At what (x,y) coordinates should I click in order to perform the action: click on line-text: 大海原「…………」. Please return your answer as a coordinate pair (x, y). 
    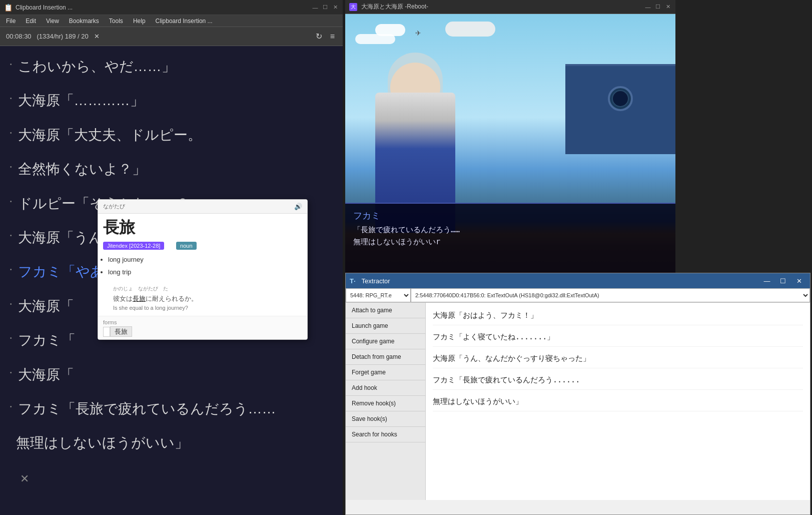
    Looking at the image, I should click on (81, 101).